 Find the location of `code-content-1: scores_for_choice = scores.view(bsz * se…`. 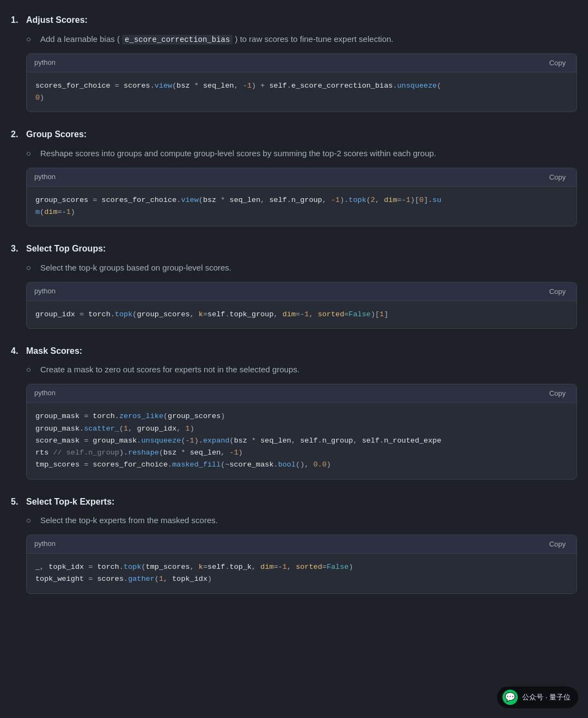

code-content-1: scores_for_choice = scores.view(bsz * se… is located at coordinates (302, 93).